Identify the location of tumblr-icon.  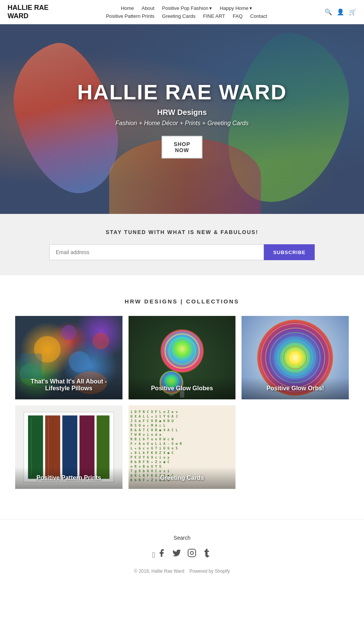
(207, 554).